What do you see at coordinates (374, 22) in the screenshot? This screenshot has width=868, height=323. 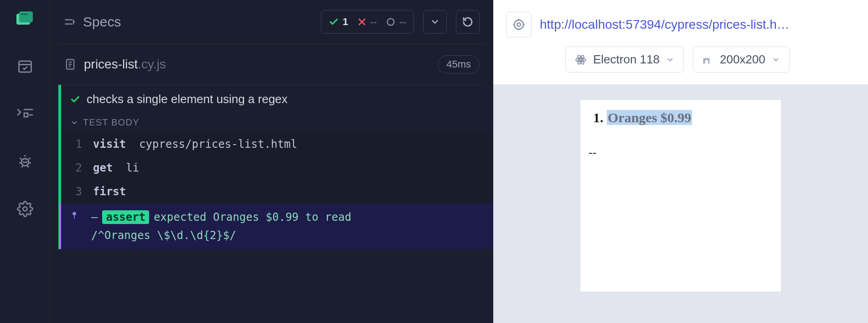 I see `failed-count: --` at bounding box center [374, 22].